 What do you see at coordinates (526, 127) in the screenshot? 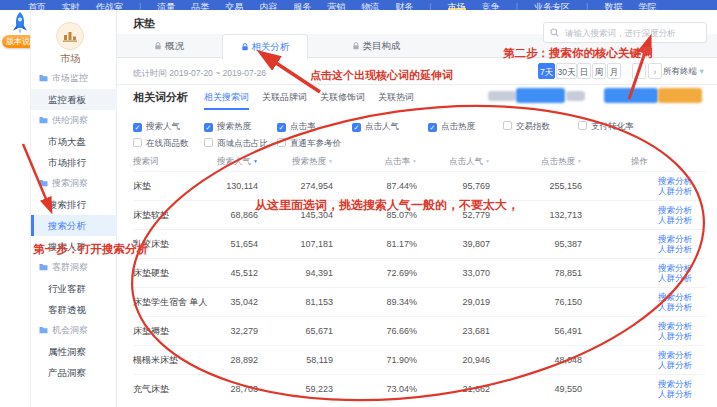
I see `metric-checkbox: 交易指数` at bounding box center [526, 127].